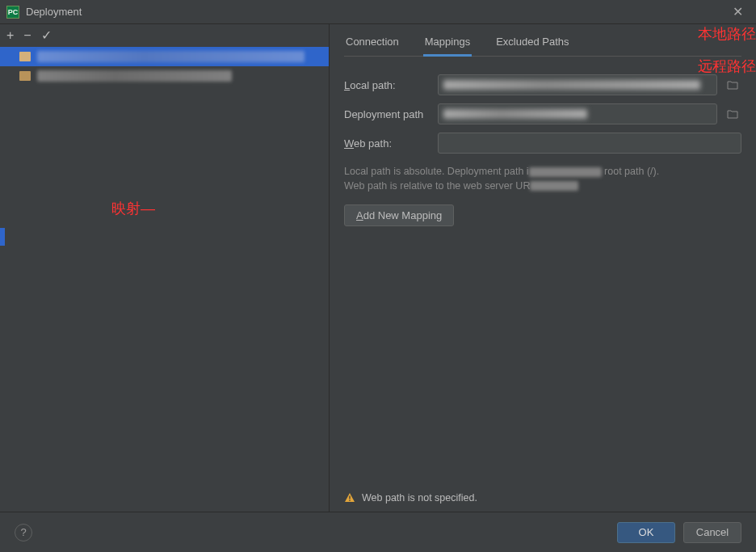  What do you see at coordinates (590, 143) in the screenshot?
I see `web-path-input` at bounding box center [590, 143].